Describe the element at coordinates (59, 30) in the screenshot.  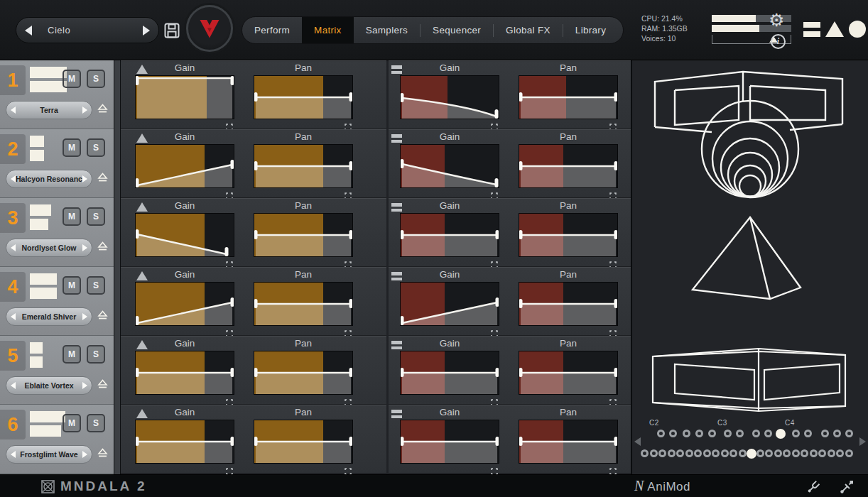
I see `preset-name: Cielo` at that location.